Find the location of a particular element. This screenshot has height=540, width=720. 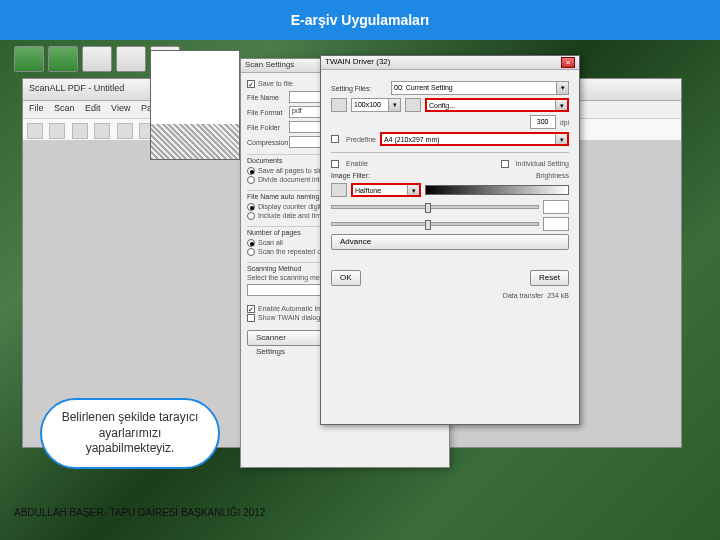

label: Predefine is located at coordinates (361, 140).